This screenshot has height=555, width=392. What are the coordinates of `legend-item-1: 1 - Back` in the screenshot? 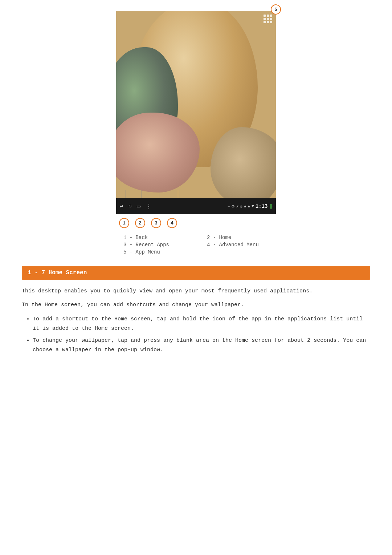 It's located at (158, 238).